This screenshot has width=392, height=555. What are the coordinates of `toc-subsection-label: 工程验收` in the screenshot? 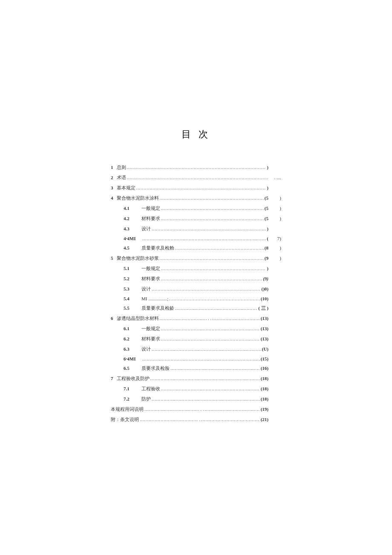 It's located at (151, 389).